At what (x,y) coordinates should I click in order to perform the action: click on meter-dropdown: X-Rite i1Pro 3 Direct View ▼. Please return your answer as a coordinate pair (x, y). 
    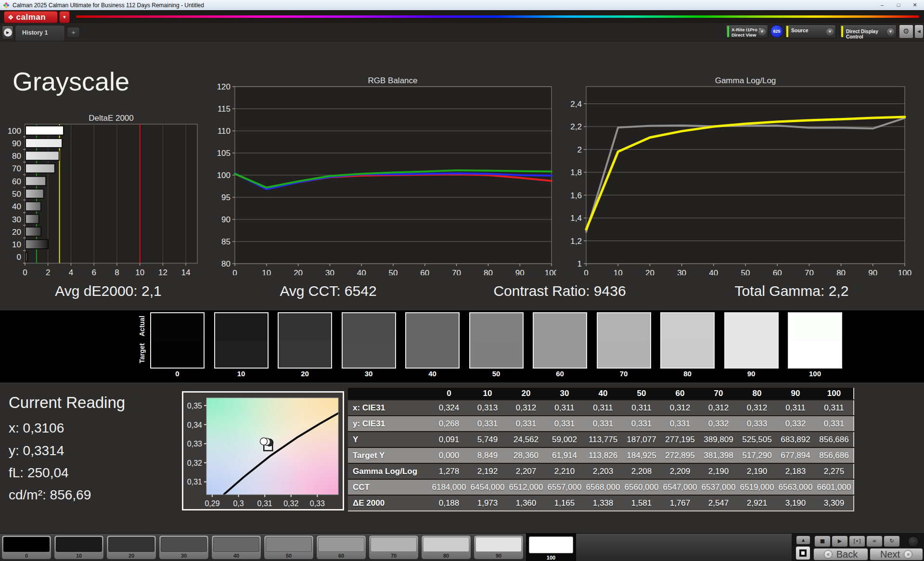
    Looking at the image, I should click on (747, 32).